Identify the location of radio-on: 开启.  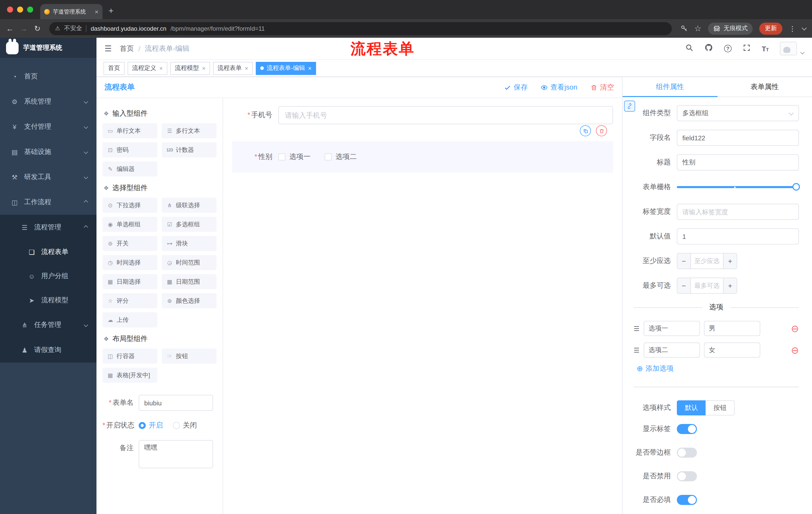
(151, 425).